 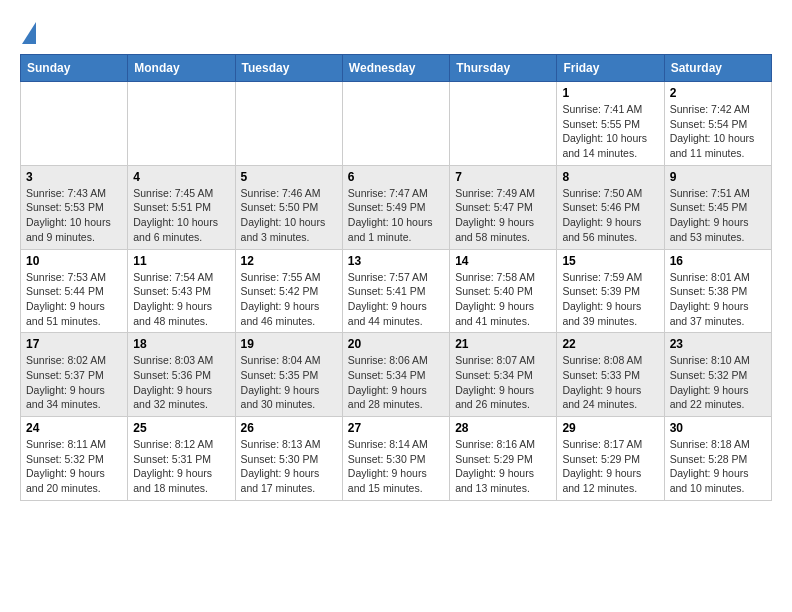 I want to click on calendar-day-cell: 30Sunrise: 8:18 AM Sunset: 5:28 PM Dayli…, so click(x=718, y=459).